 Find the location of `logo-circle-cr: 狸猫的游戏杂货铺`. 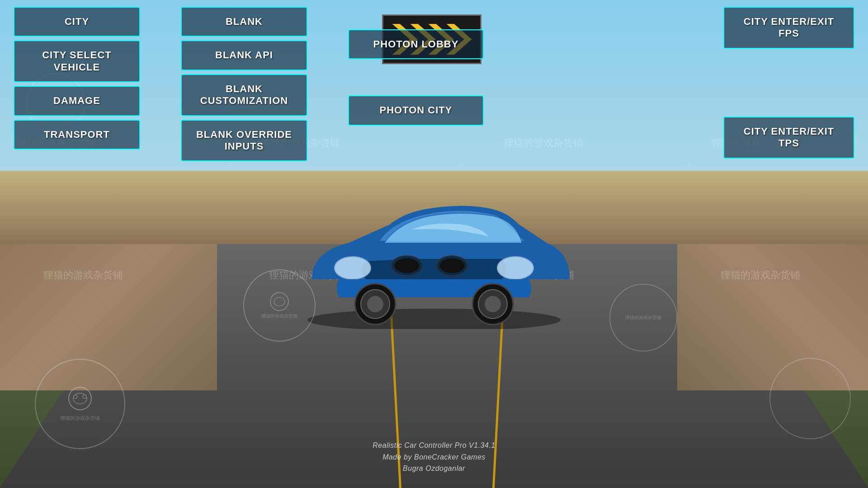

logo-circle-cr: 狸猫的游戏杂货铺 is located at coordinates (643, 318).